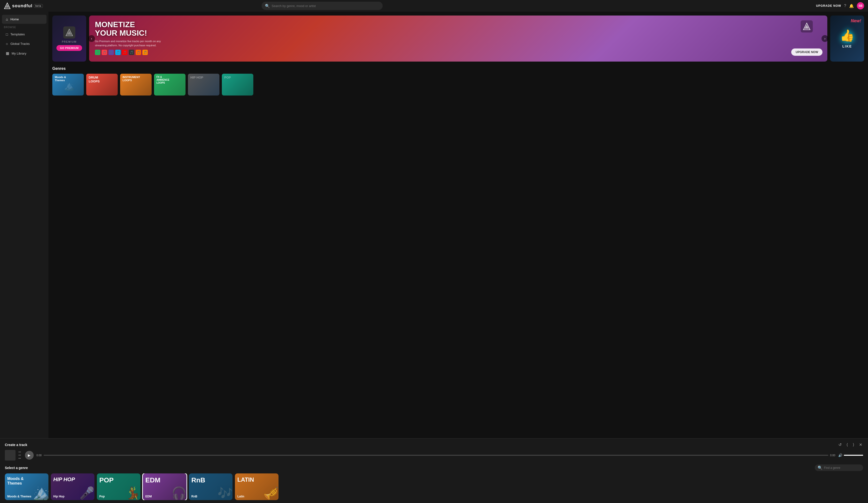  Describe the element at coordinates (847, 46) in the screenshot. I see `like-label: LIKE` at that location.